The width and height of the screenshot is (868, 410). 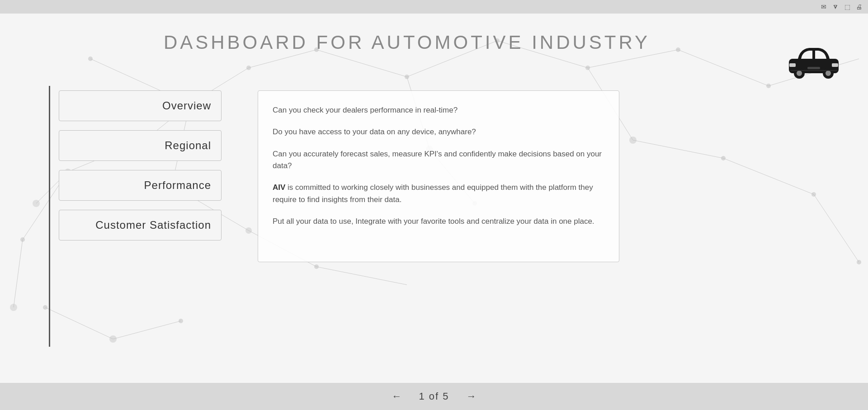 I want to click on prev-button: ←, so click(x=396, y=396).